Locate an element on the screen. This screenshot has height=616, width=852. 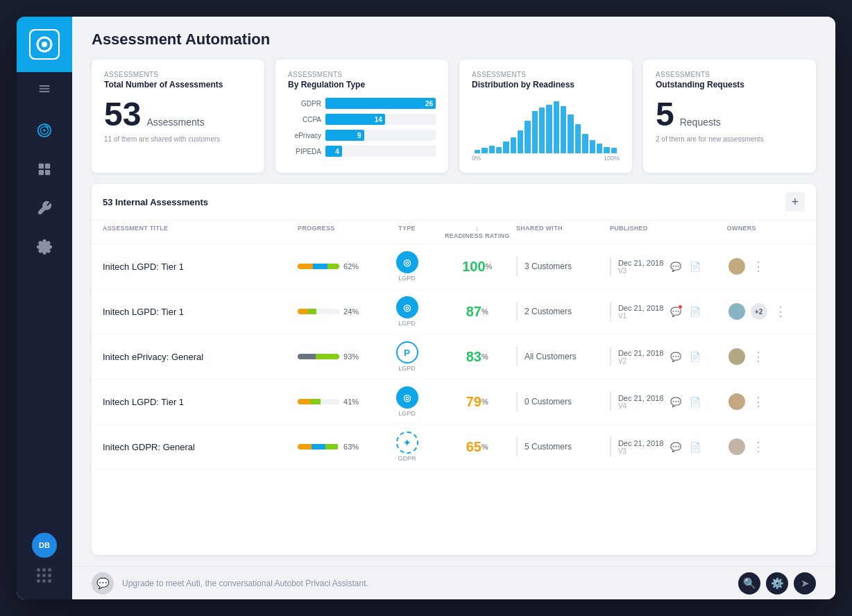
type-icon: ✦ is located at coordinates (407, 443).